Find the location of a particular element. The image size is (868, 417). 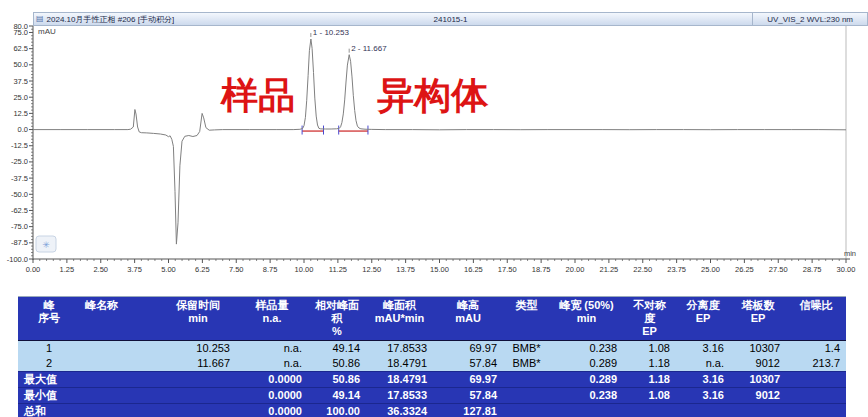

y-axis-unit-label: mAU is located at coordinates (47, 32).